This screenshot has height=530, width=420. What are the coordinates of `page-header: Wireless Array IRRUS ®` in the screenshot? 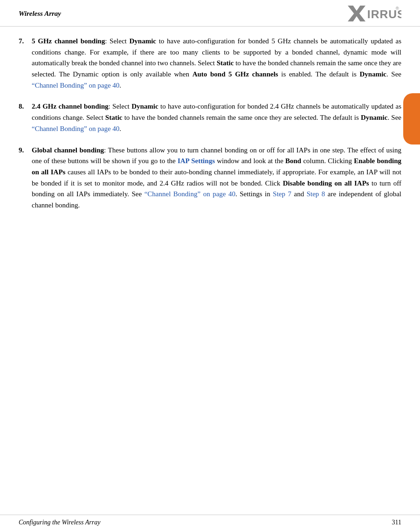 It's located at (210, 13).